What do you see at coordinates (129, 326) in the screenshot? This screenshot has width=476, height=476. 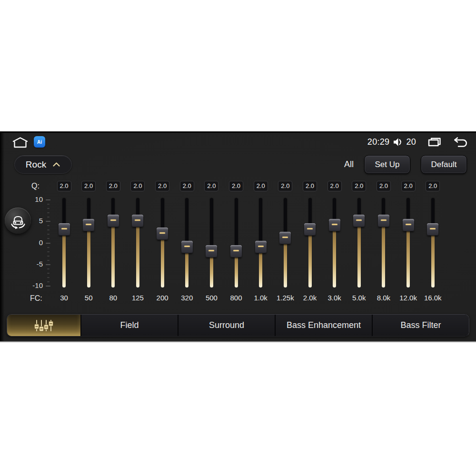 I see `tab-field: Field` at bounding box center [129, 326].